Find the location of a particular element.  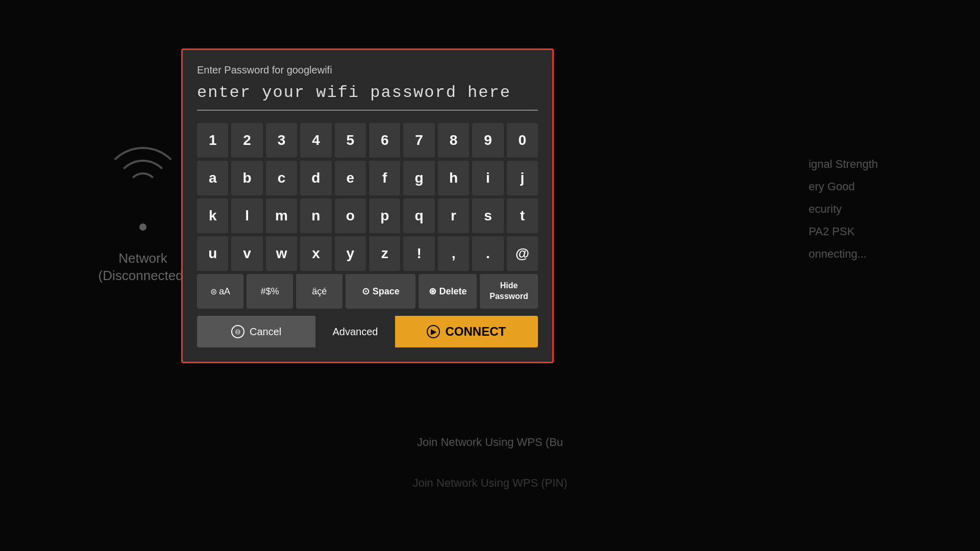

key-6: 6 is located at coordinates (385, 140).